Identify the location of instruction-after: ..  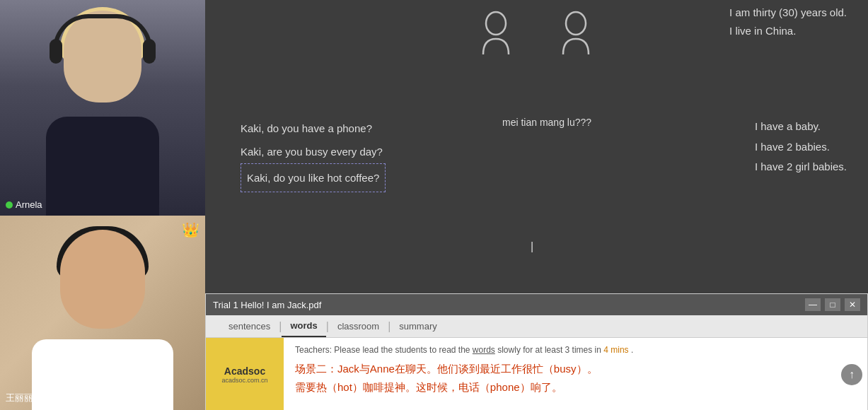
(632, 350).